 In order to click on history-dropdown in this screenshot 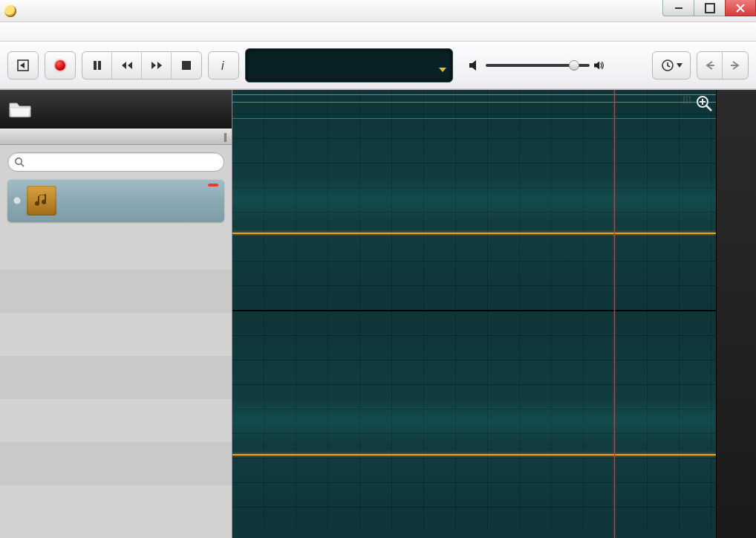, I will do `click(671, 65)`.